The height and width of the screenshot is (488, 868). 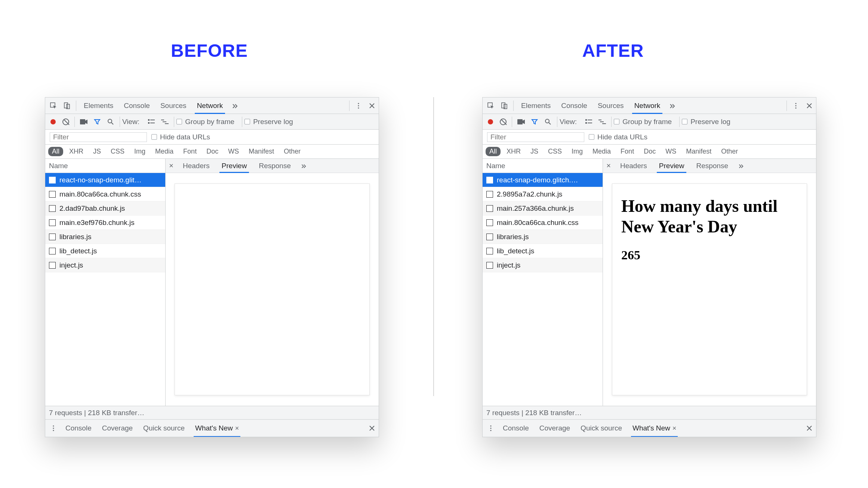 What do you see at coordinates (543, 180) in the screenshot?
I see `request-row: react-snap-demo.glitch.…` at bounding box center [543, 180].